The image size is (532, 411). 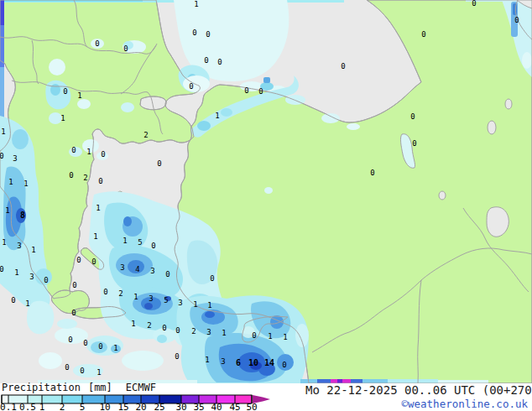 I want to click on precip-value: 6, so click(x=238, y=362).